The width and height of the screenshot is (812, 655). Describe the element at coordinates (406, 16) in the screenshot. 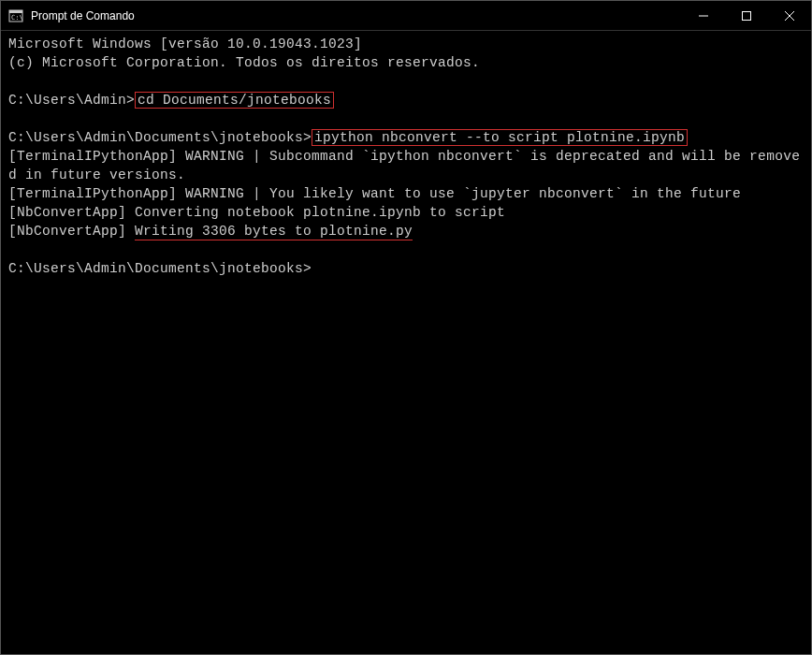

I see `titlebar: C:\ Prompt de Comando` at that location.